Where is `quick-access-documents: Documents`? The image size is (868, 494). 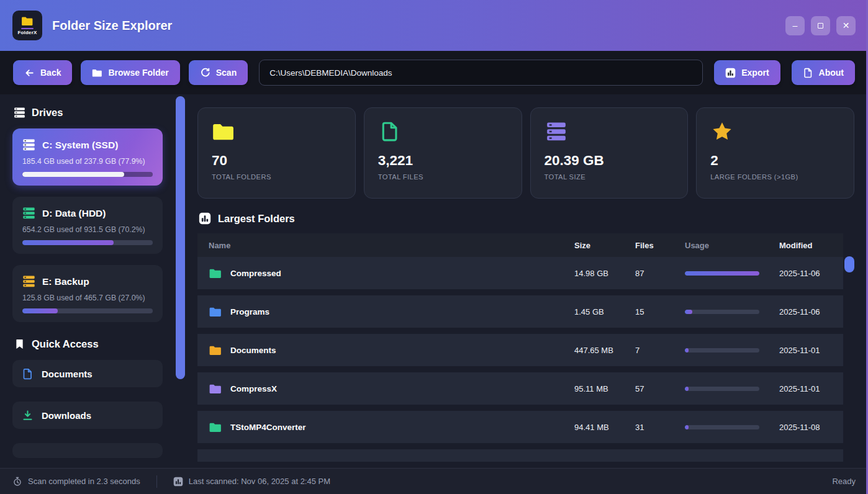 quick-access-documents: Documents is located at coordinates (88, 374).